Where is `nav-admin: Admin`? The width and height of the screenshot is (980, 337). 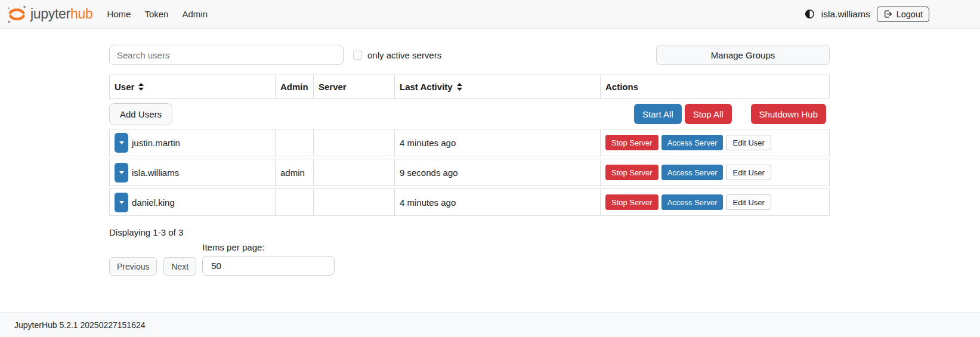 nav-admin: Admin is located at coordinates (194, 14).